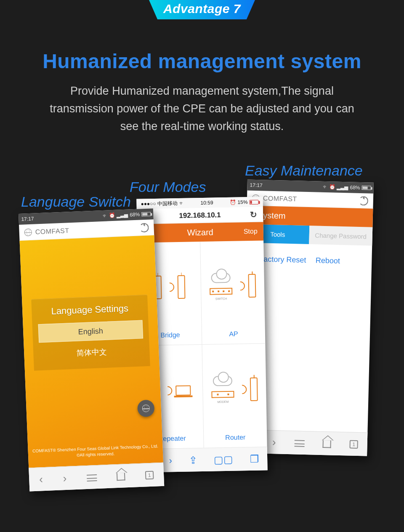 The image size is (404, 532). Describe the element at coordinates (242, 202) in the screenshot. I see `status-battery-text: 15%` at that location.